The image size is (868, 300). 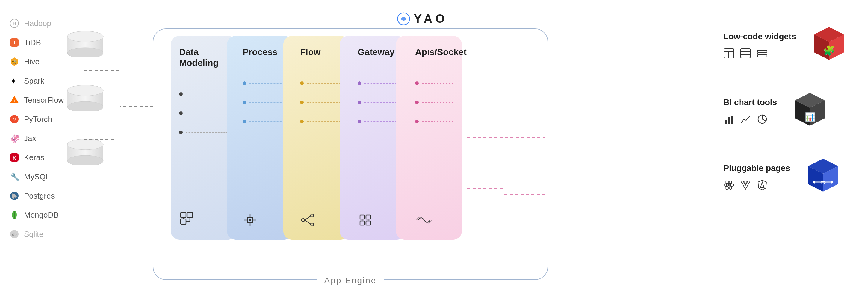 What do you see at coordinates (762, 185) in the screenshot?
I see `angular-icon` at bounding box center [762, 185].